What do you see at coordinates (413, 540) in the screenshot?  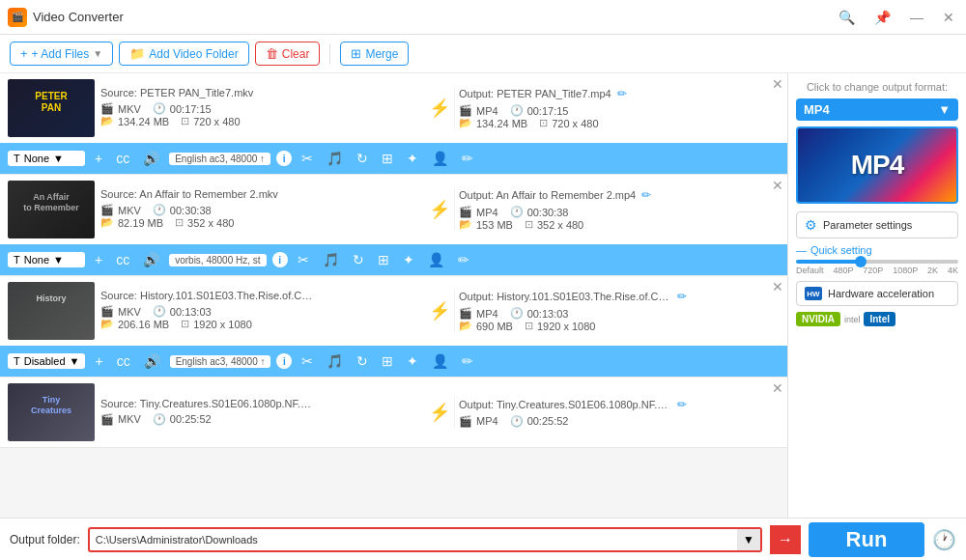 I see `output-path-input` at bounding box center [413, 540].